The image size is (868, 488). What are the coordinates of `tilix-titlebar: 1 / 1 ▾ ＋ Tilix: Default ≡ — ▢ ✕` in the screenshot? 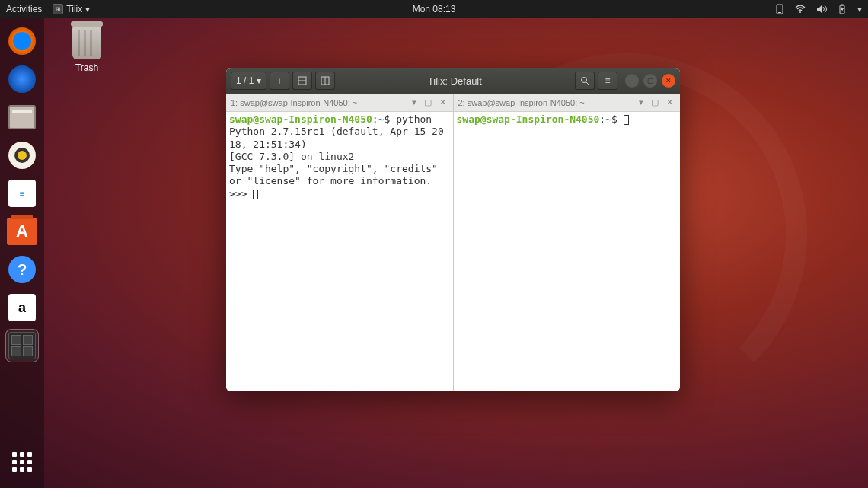 It's located at (453, 81).